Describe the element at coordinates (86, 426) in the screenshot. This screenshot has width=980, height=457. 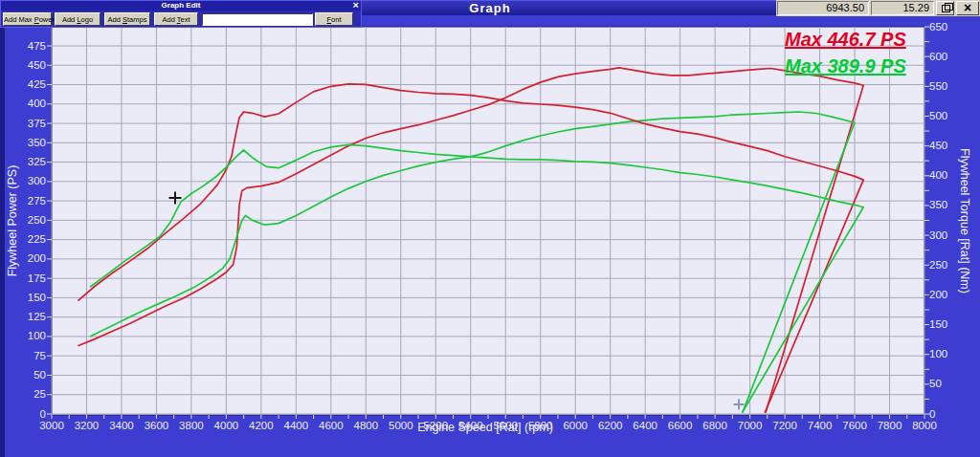
I see `x-axis-tick-label: 3200` at that location.